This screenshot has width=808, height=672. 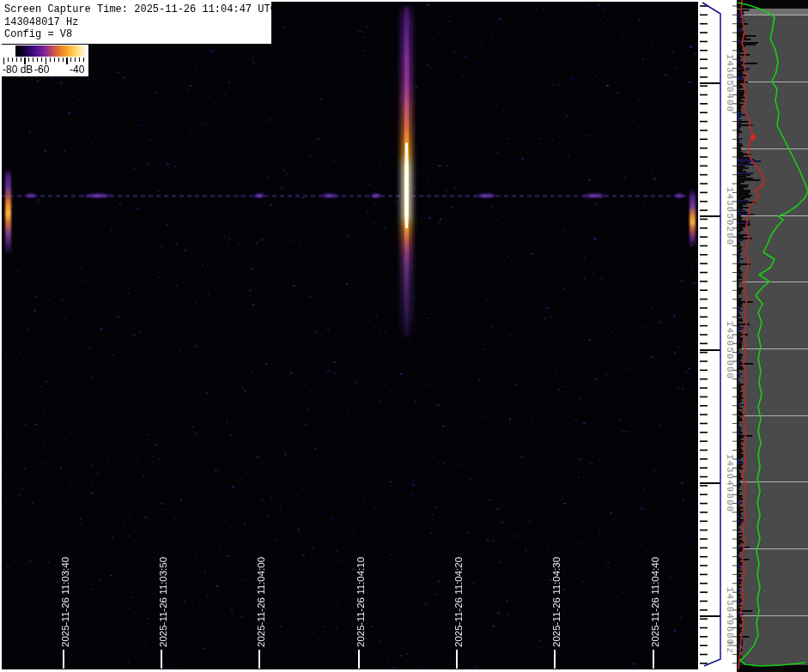 What do you see at coordinates (459, 602) in the screenshot?
I see `time-tick-label: 2025-11-26 11:04:20` at bounding box center [459, 602].